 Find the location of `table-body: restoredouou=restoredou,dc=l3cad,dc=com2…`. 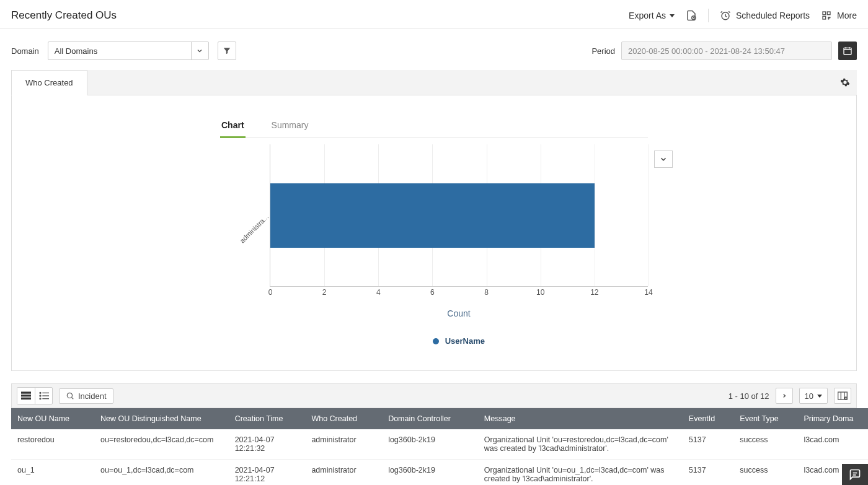

table-body: restoredouou=restoredou,dc=l3cad,dc=com2… is located at coordinates (440, 457).